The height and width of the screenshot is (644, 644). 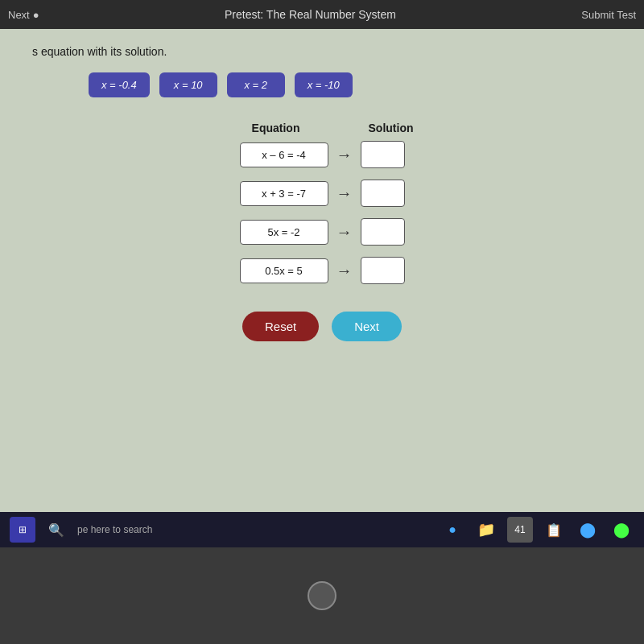 I want to click on taskbar-search-text: pe here to search, so click(x=254, y=530).